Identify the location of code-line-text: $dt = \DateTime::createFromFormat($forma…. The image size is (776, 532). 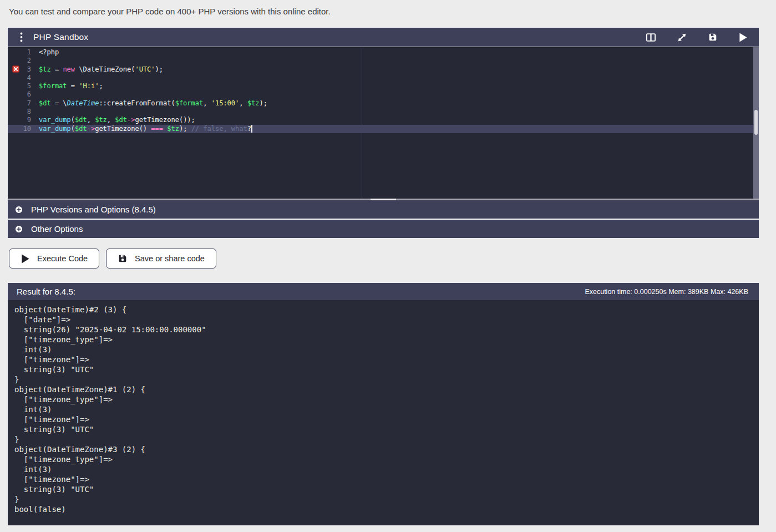
(153, 103).